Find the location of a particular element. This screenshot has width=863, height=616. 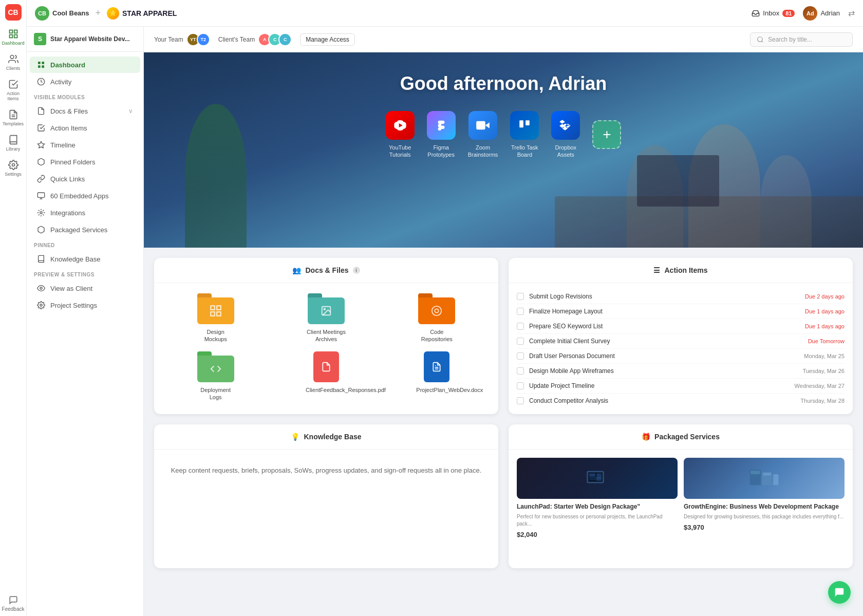

add-project-plus: + is located at coordinates (99, 13).